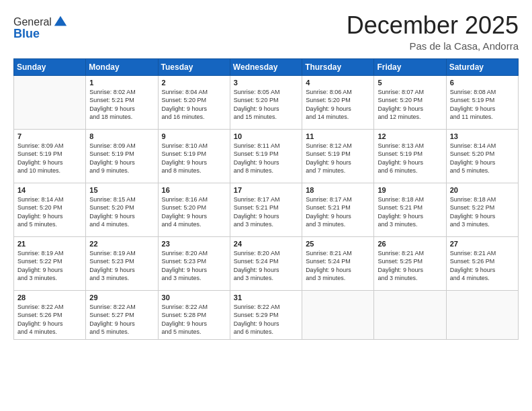 This screenshot has width=532, height=411. Describe the element at coordinates (194, 83) in the screenshot. I see `day-number: 2` at that location.